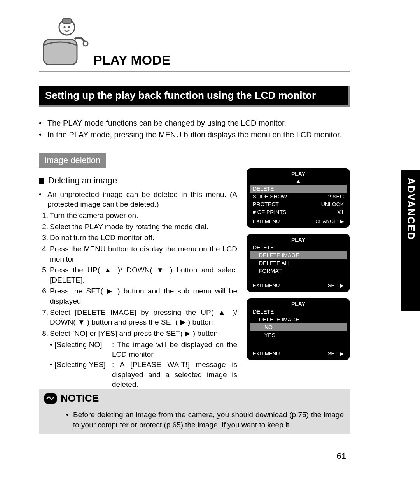 The width and height of the screenshot is (420, 504). I want to click on lcd-screen-3: PLAY DELETE DELETE IMAGE NO YES EXIT:MEN…, so click(298, 329).